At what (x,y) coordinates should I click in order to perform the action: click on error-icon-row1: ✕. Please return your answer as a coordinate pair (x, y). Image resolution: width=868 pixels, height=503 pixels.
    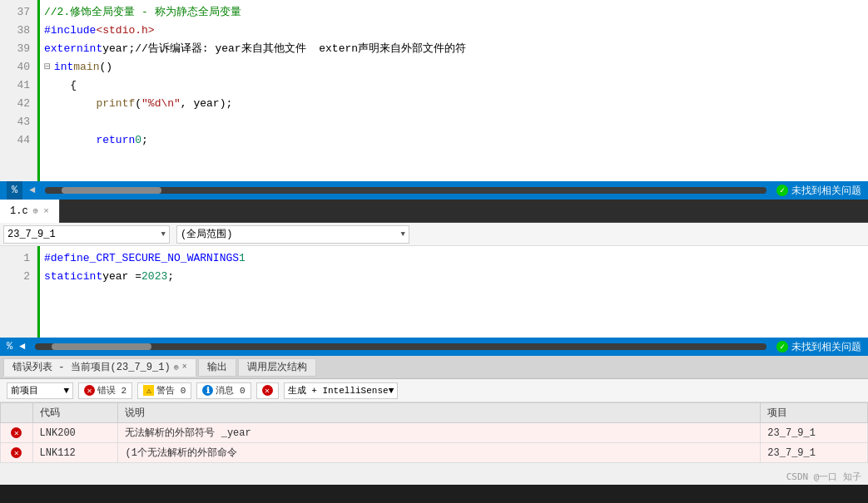
    Looking at the image, I should click on (17, 432).